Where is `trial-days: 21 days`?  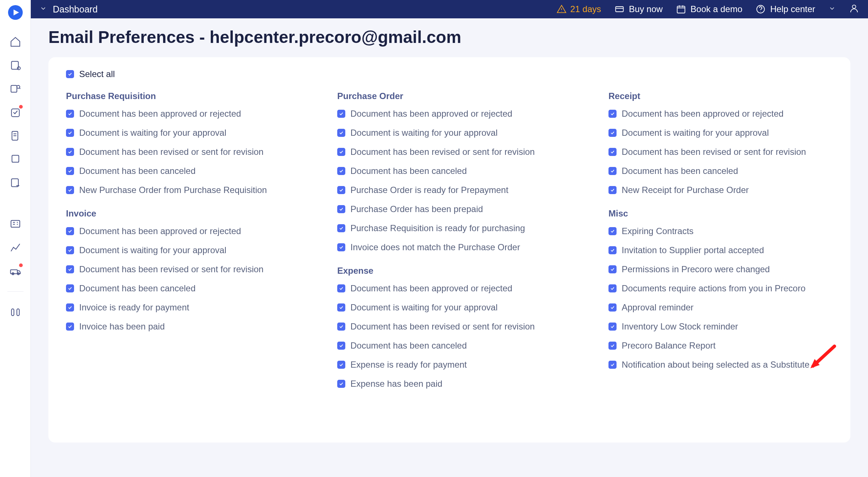
trial-days: 21 days is located at coordinates (579, 9).